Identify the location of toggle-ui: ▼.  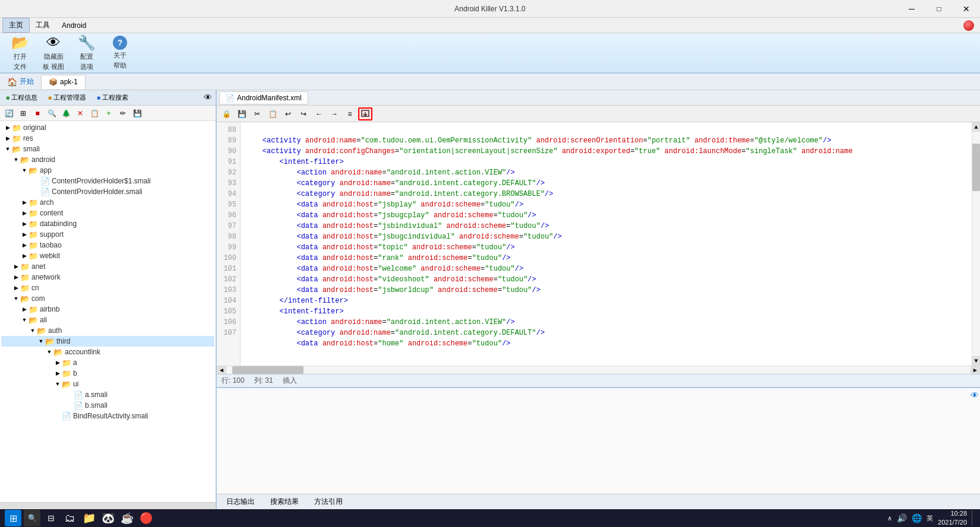
(58, 384).